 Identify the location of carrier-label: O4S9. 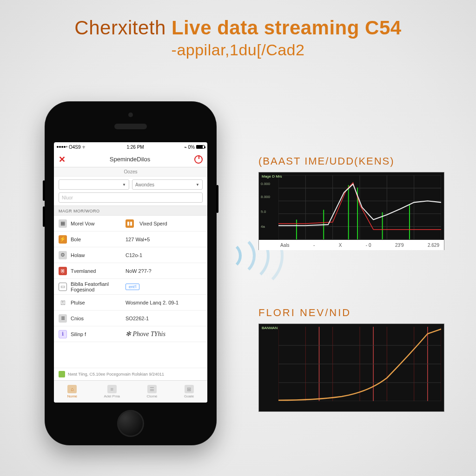
(75, 147).